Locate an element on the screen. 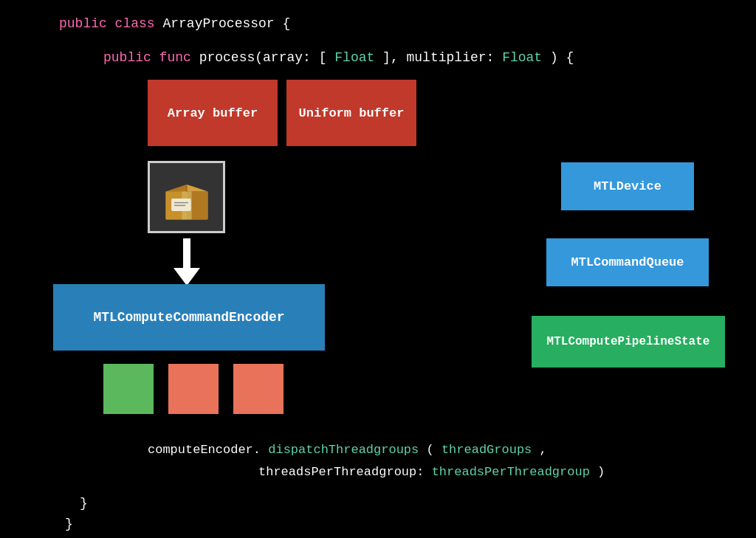 This screenshot has height=538, width=756. func-signature-1: process(array: [ is located at coordinates (263, 58).